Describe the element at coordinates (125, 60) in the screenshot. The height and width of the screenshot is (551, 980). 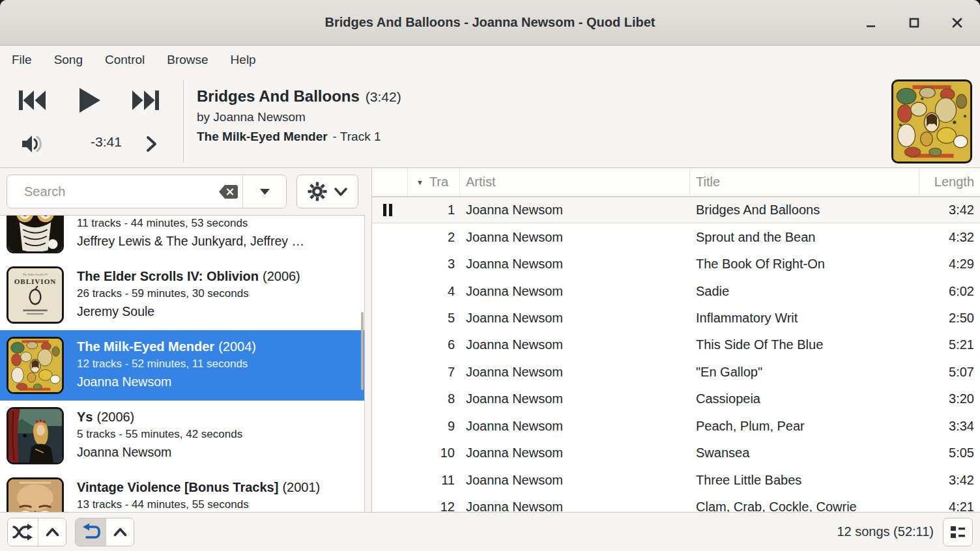
I see `menu-control: Control` at that location.